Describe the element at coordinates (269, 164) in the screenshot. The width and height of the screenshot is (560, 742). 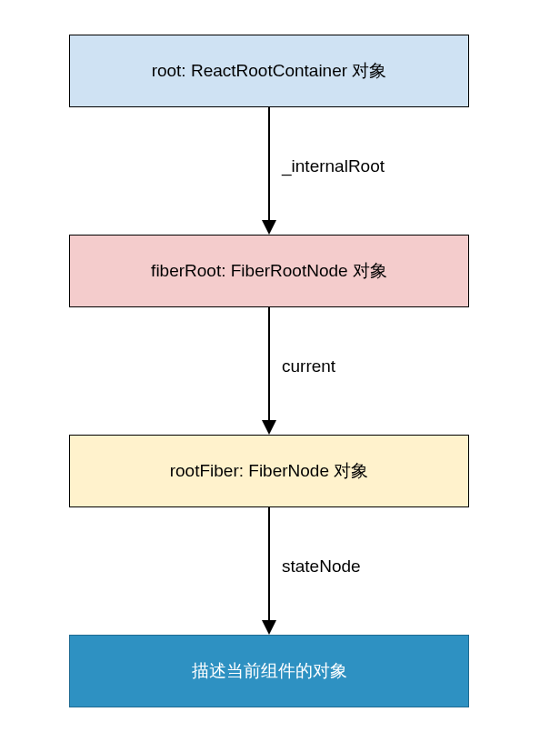
I see `arrow-1-line` at that location.